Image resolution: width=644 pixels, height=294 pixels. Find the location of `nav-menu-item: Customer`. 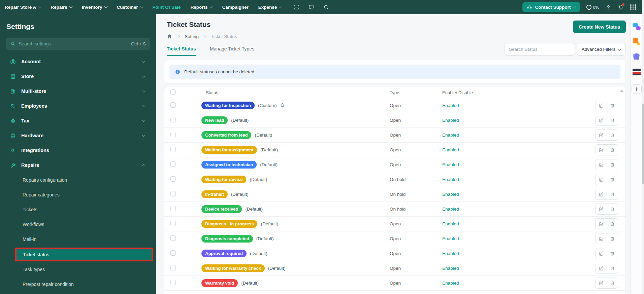

nav-menu-item: Customer is located at coordinates (130, 7).